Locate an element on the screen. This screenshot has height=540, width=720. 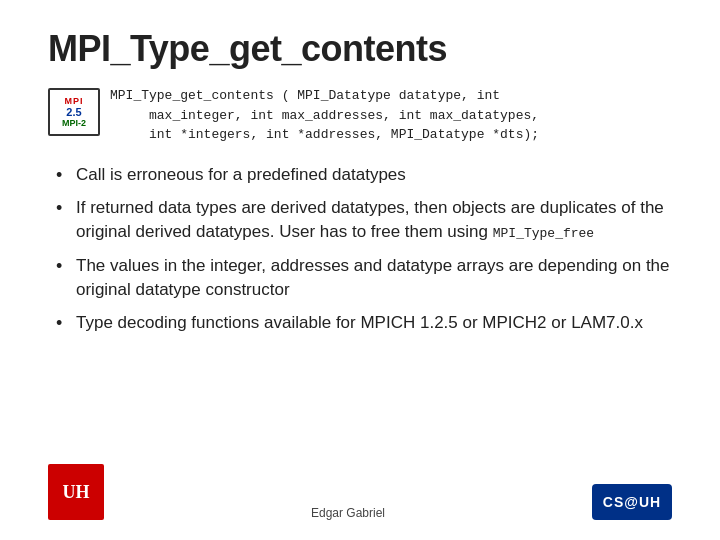
bullet-4-text: Type decoding functions available for MP… is located at coordinates (360, 322).